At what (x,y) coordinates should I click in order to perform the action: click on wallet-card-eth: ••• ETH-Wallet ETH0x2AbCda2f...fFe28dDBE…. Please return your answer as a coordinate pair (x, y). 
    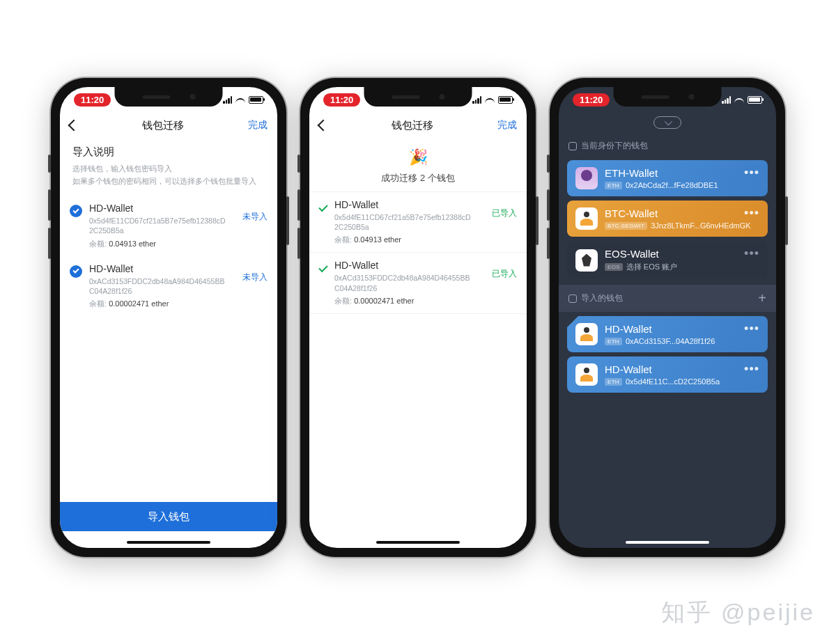
    Looking at the image, I should click on (667, 178).